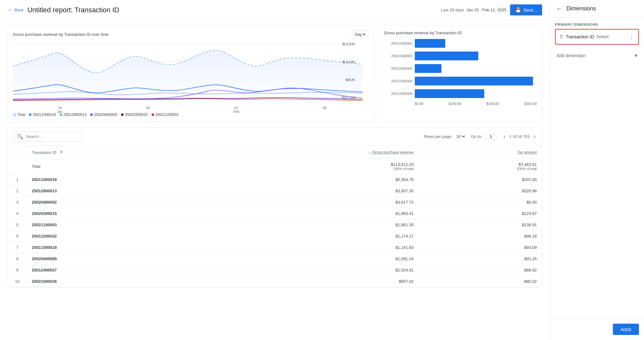 The width and height of the screenshot is (644, 340). What do you see at coordinates (10, 10) in the screenshot?
I see `back-arrow-icon: ←` at bounding box center [10, 10].